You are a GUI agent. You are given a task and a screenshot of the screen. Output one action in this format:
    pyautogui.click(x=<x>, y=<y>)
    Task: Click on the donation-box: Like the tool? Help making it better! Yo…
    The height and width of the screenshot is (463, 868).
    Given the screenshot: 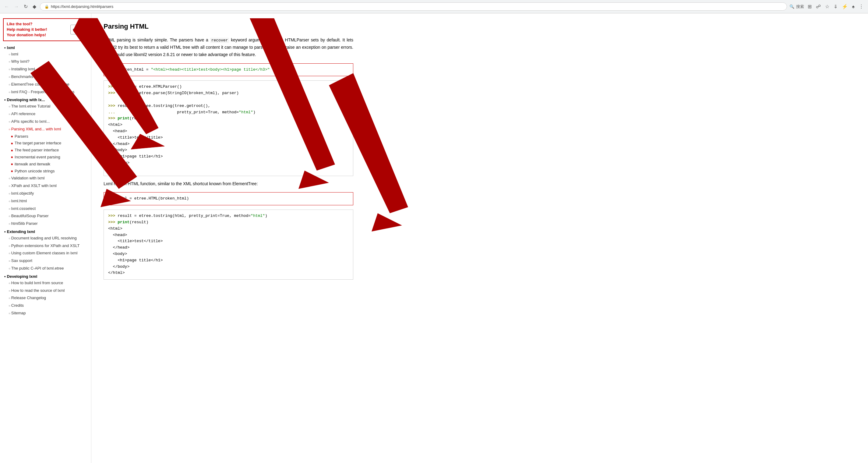 What is the action you would take?
    pyautogui.click(x=45, y=30)
    